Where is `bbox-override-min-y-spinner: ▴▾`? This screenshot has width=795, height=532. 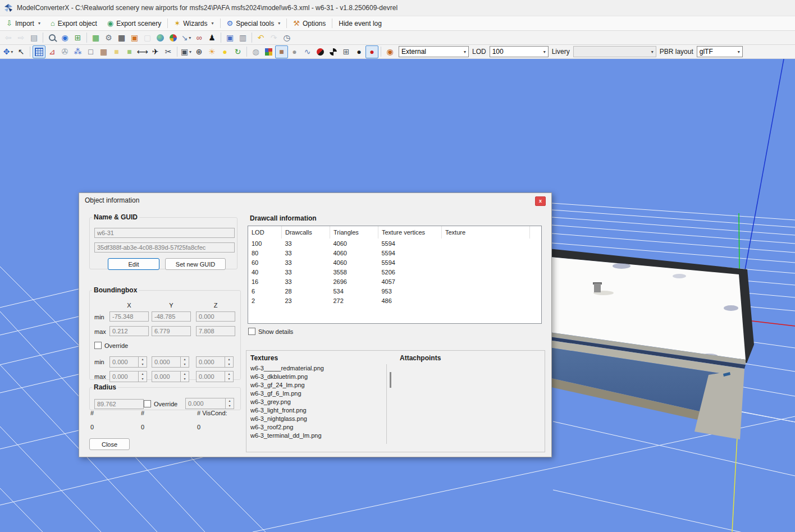 bbox-override-min-y-spinner: ▴▾ is located at coordinates (171, 362).